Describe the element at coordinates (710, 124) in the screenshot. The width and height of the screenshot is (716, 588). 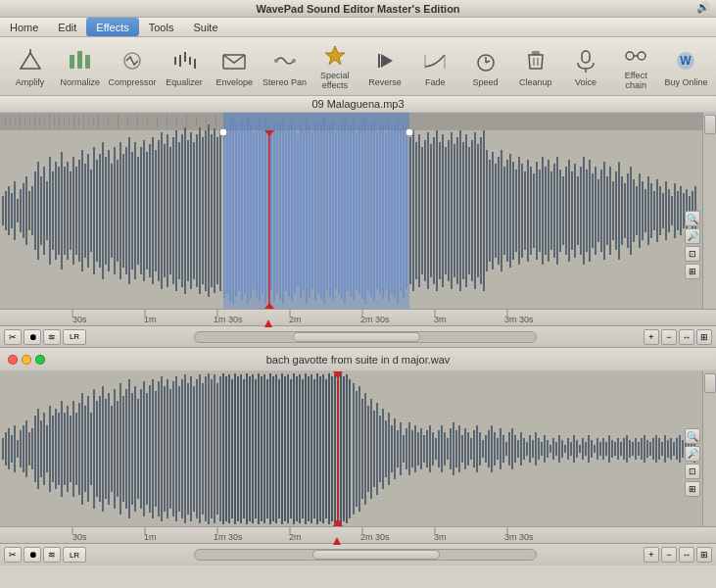
I see `vscroll1-thumb` at that location.